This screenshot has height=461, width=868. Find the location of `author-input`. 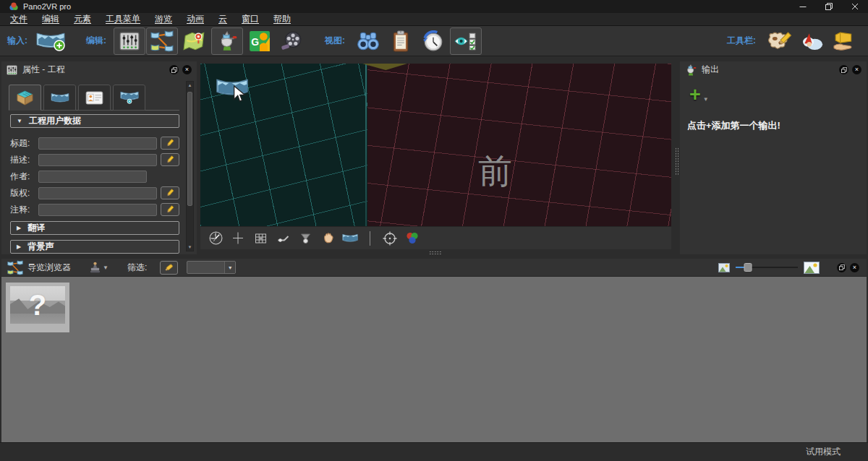

author-input is located at coordinates (93, 176).